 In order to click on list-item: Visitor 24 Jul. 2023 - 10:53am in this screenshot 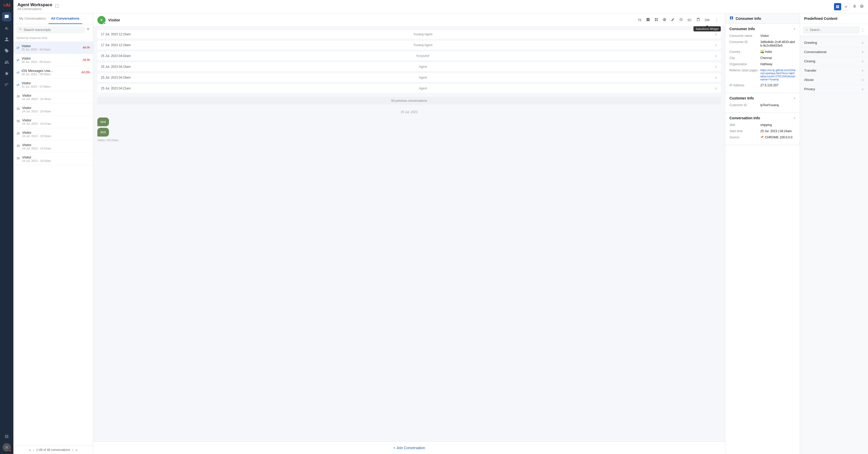, I will do `click(53, 159)`.